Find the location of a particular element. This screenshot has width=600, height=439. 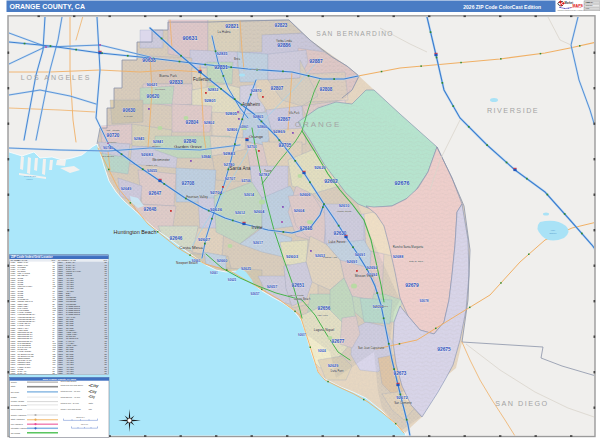

svg-text: Brea is located at coordinates (237, 59).